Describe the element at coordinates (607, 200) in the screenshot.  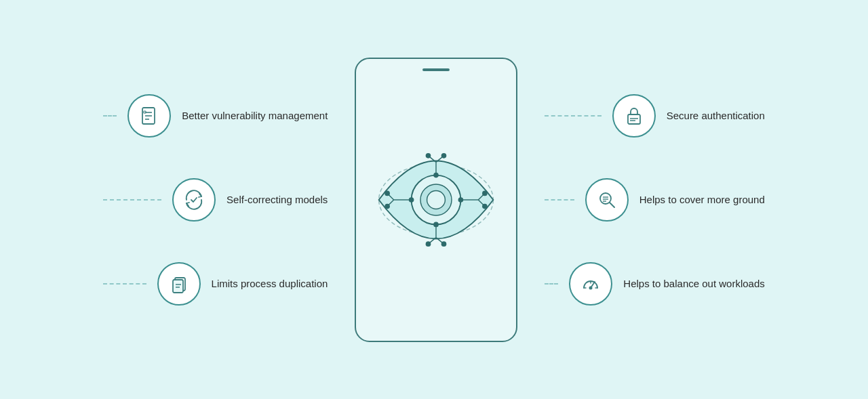
I see `search-doc-icon` at that location.